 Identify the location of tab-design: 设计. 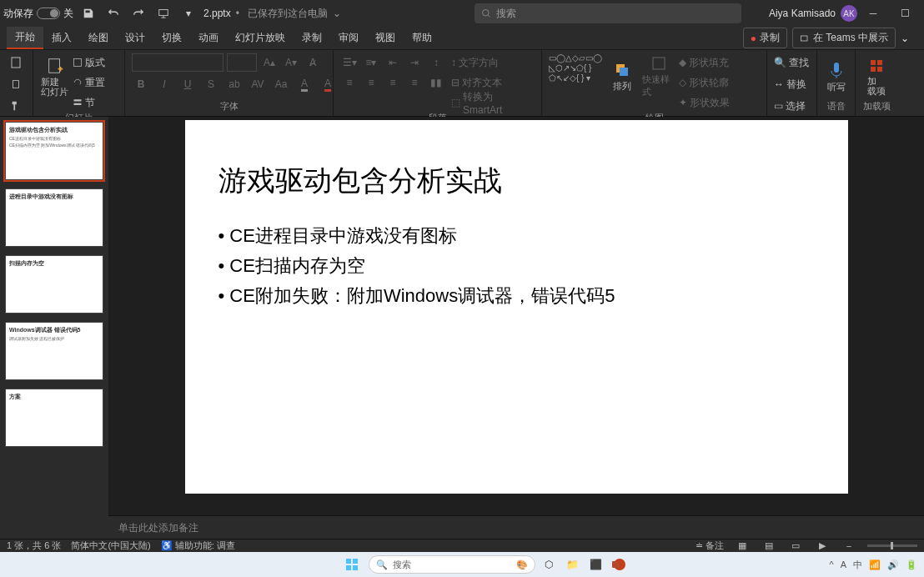
(135, 38).